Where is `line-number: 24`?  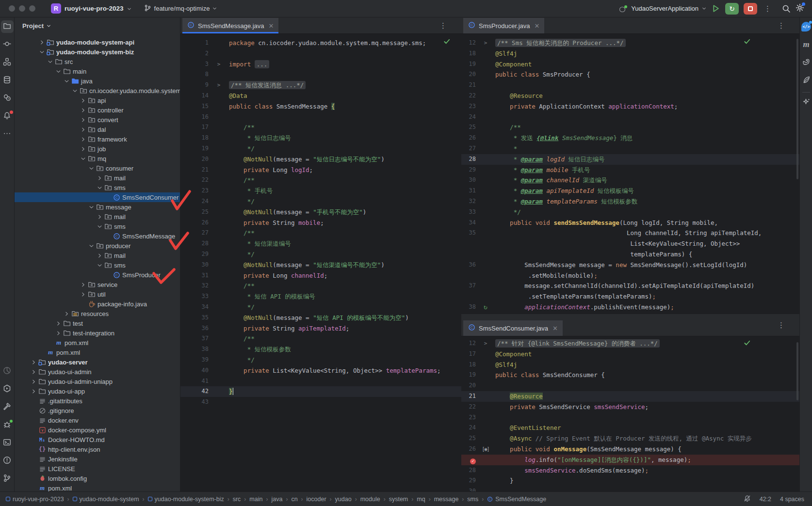 line-number: 24 is located at coordinates (195, 202).